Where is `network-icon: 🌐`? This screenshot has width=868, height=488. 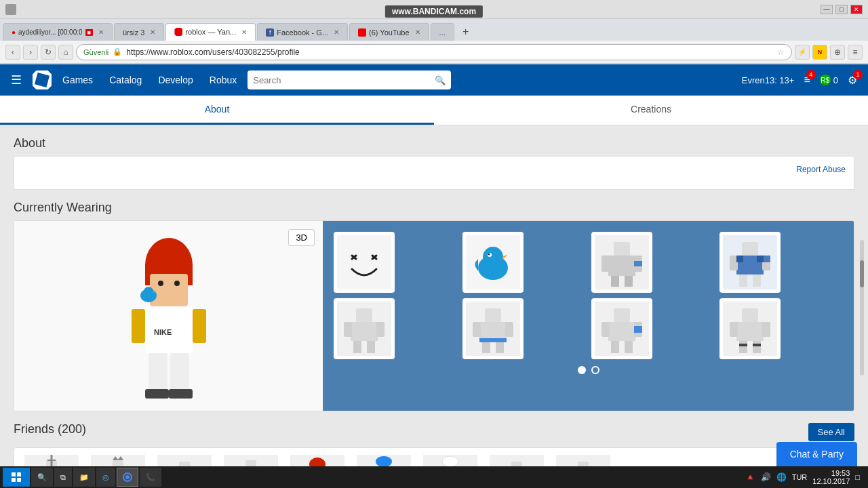 network-icon: 🌐 is located at coordinates (781, 477).